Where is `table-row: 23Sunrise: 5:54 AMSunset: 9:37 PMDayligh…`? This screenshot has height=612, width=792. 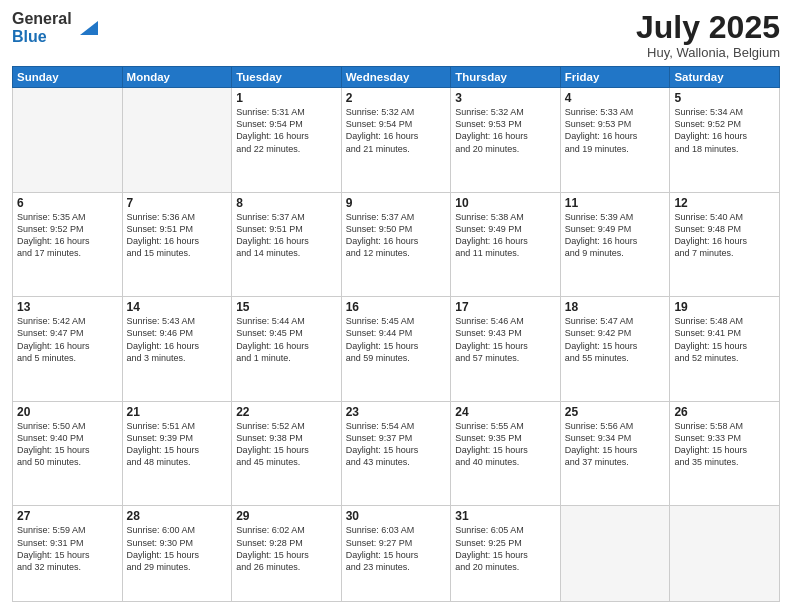 table-row: 23Sunrise: 5:54 AMSunset: 9:37 PMDayligh… is located at coordinates (396, 454).